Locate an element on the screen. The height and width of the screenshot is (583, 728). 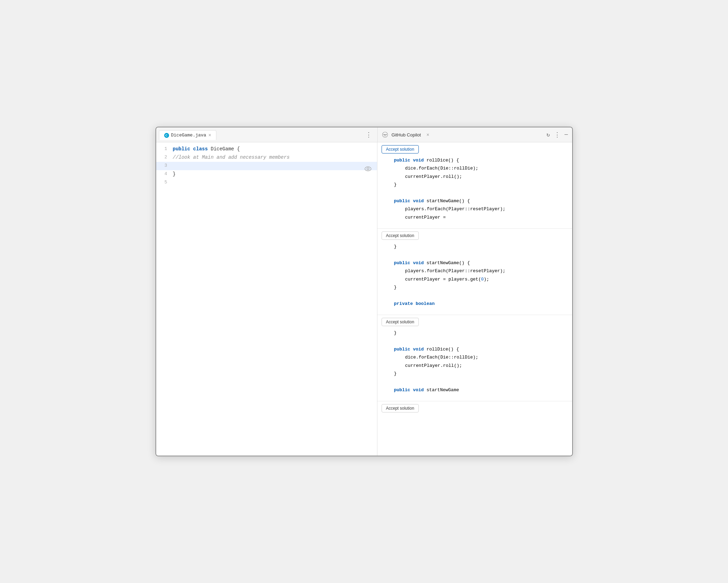
code-line-s2-1: } is located at coordinates (475, 246).